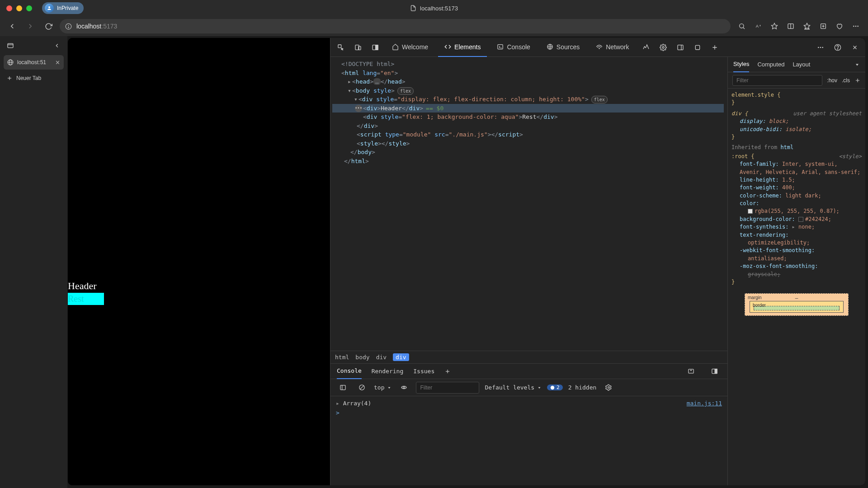 This screenshot has height=488, width=868. I want to click on dom-rest-div: <div style="flex: 1; background-color: a…, so click(528, 117).